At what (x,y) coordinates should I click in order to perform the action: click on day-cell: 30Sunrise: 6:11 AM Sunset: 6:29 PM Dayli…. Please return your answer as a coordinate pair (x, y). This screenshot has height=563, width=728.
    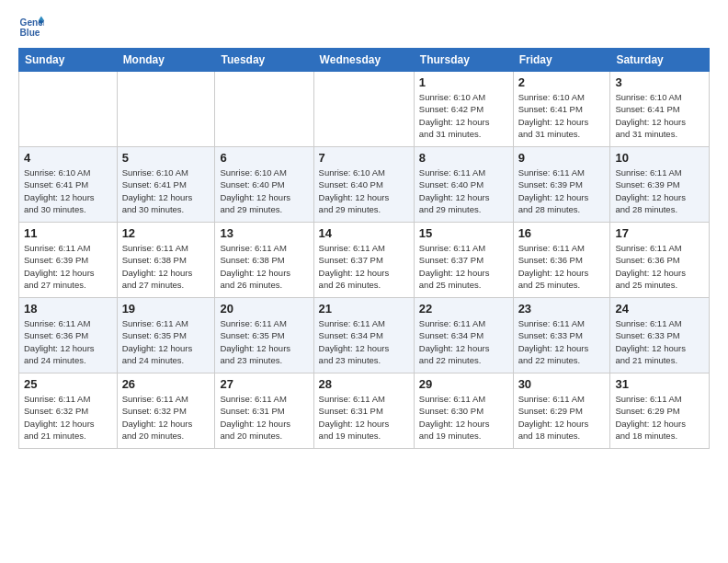
    Looking at the image, I should click on (562, 411).